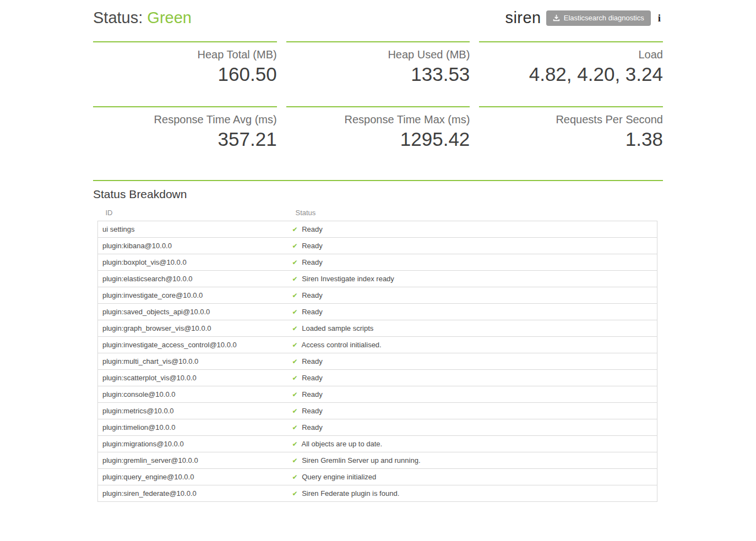 The width and height of the screenshot is (756, 541). What do you see at coordinates (571, 74) in the screenshot?
I see `metric-value: 4.82, 4.20, 3.24` at bounding box center [571, 74].